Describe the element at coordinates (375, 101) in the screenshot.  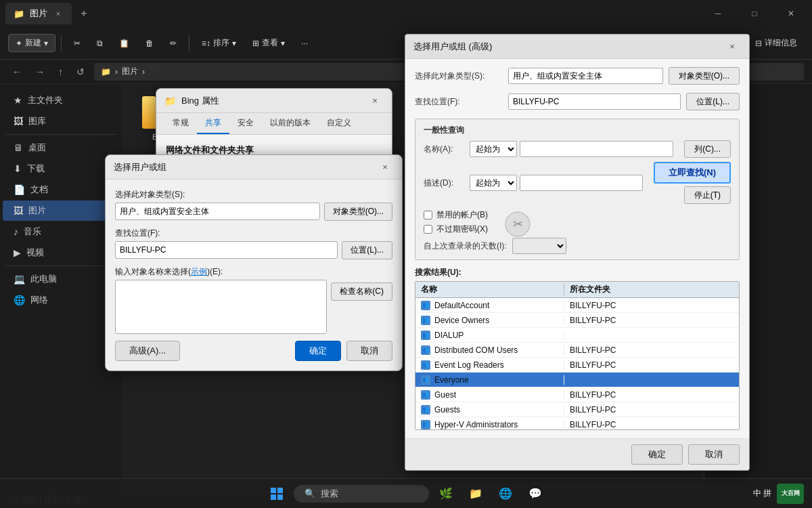
I see `bing-dialog-close: ×` at that location.